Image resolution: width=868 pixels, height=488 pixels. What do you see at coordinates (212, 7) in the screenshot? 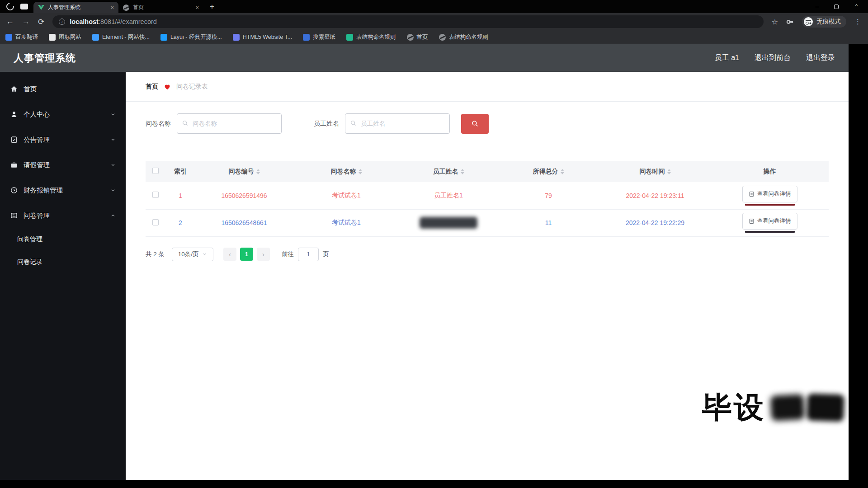
I see `new-tab-button: +` at bounding box center [212, 7].